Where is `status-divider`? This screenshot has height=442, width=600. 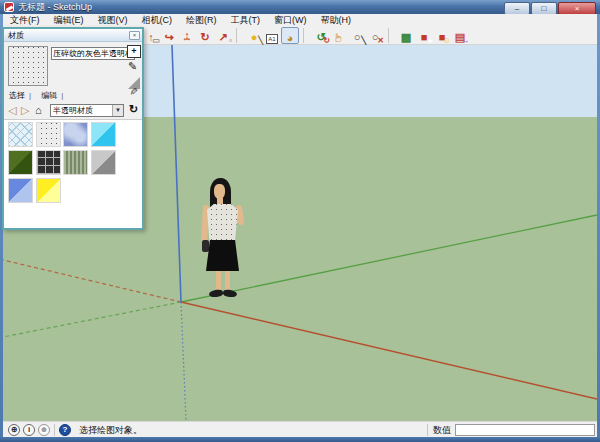 status-divider is located at coordinates (54, 430).